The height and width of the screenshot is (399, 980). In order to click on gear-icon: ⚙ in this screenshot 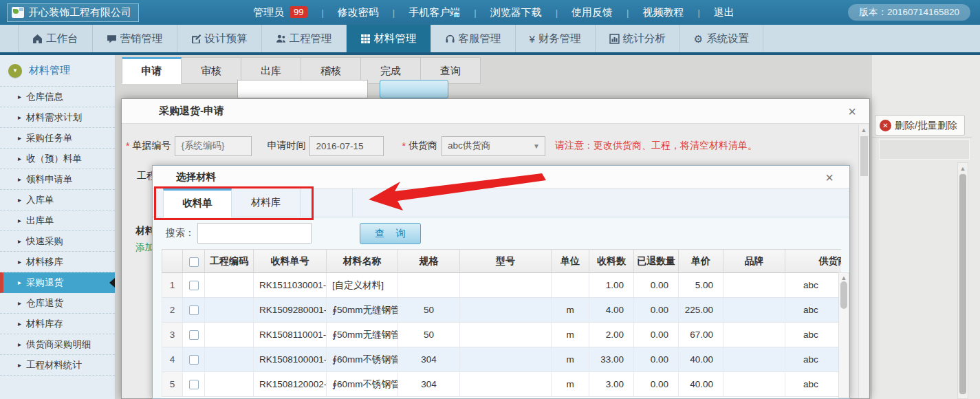, I will do `click(699, 39)`.